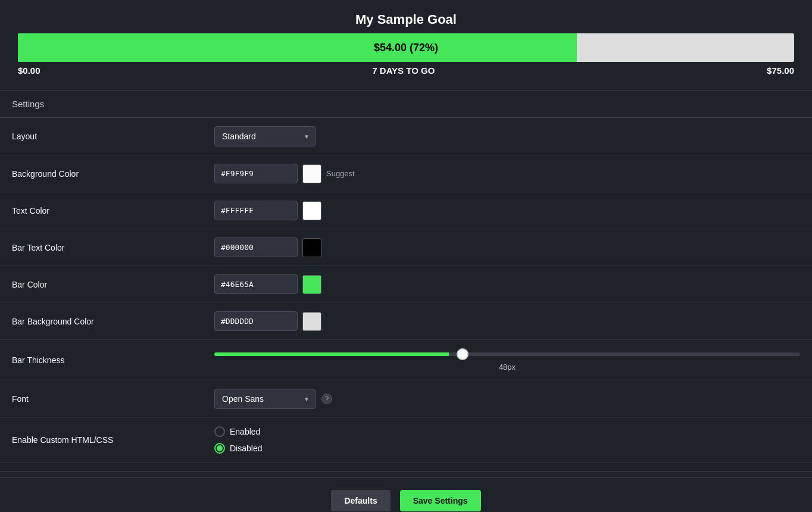 The image size is (812, 512). What do you see at coordinates (406, 495) in the screenshot?
I see `bottom-actions: Defaults Save Settings` at bounding box center [406, 495].